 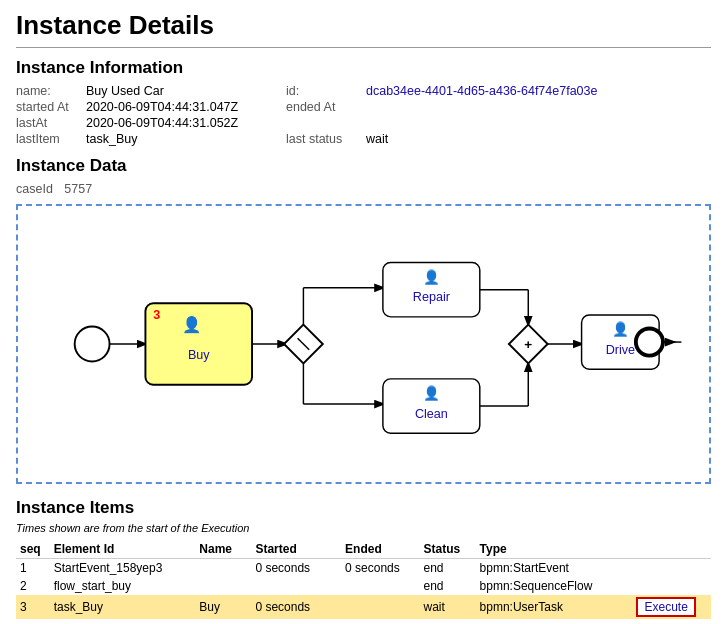 I want to click on cell-elementid: flow_start_buy, so click(x=123, y=586).